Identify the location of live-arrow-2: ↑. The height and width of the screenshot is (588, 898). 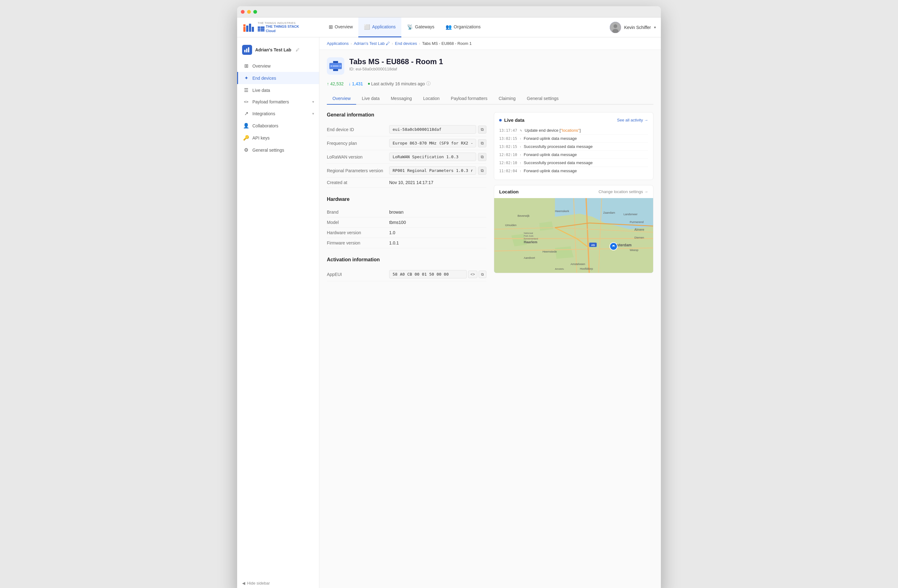
(521, 147).